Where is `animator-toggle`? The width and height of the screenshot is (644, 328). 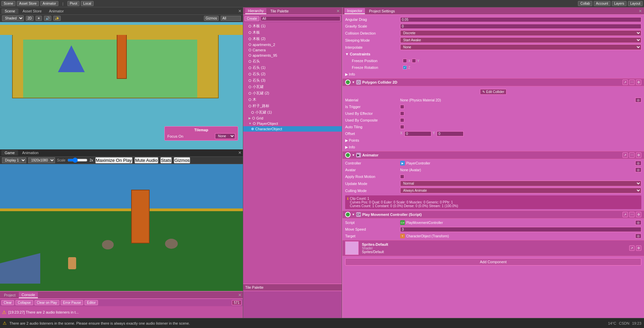 animator-toggle is located at coordinates (348, 155).